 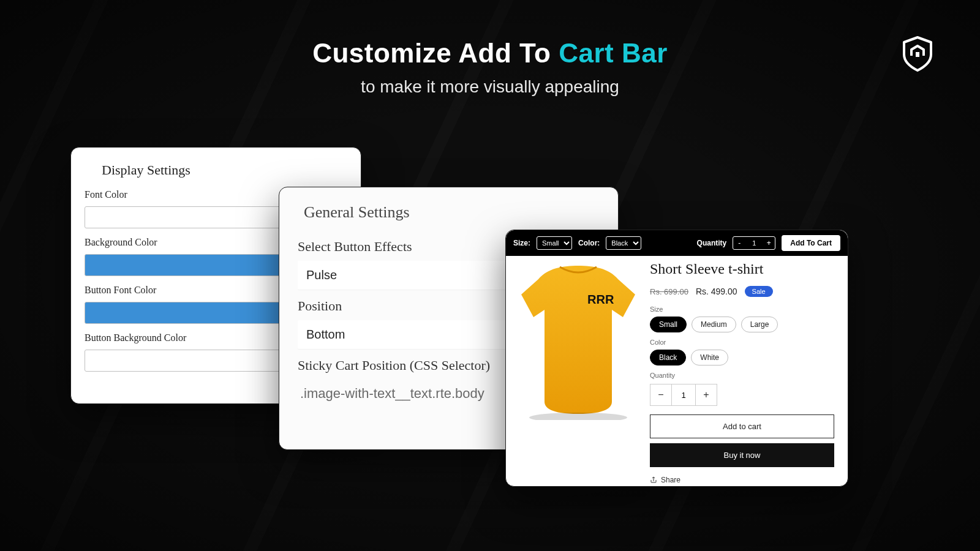 I want to click on general-settings-title: General Settings, so click(x=452, y=212).